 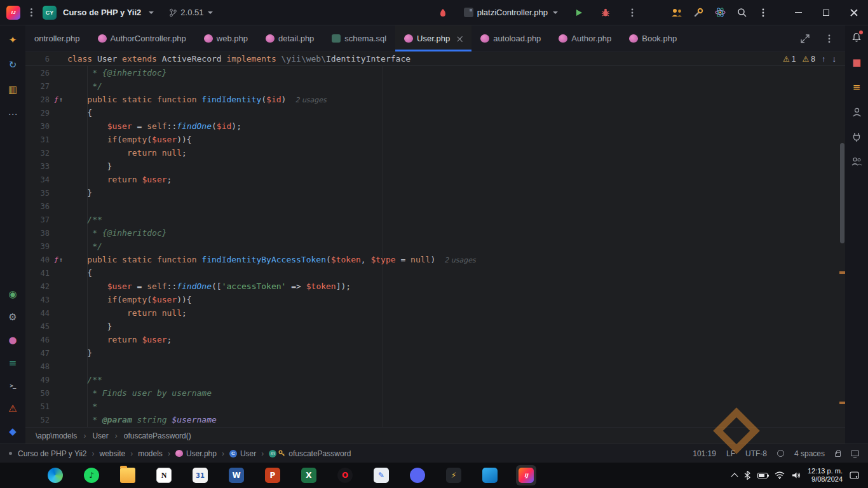 I want to click on line-number: 42, so click(x=37, y=287).